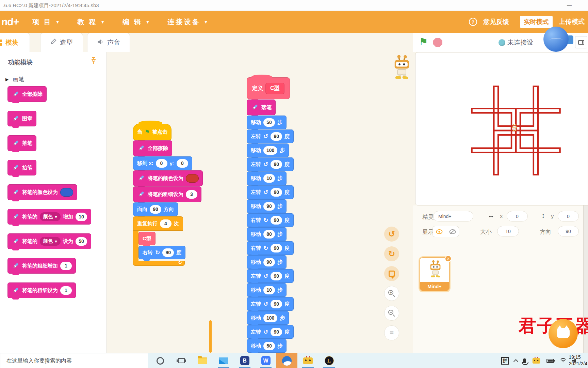  I want to click on stop-button, so click(438, 42).